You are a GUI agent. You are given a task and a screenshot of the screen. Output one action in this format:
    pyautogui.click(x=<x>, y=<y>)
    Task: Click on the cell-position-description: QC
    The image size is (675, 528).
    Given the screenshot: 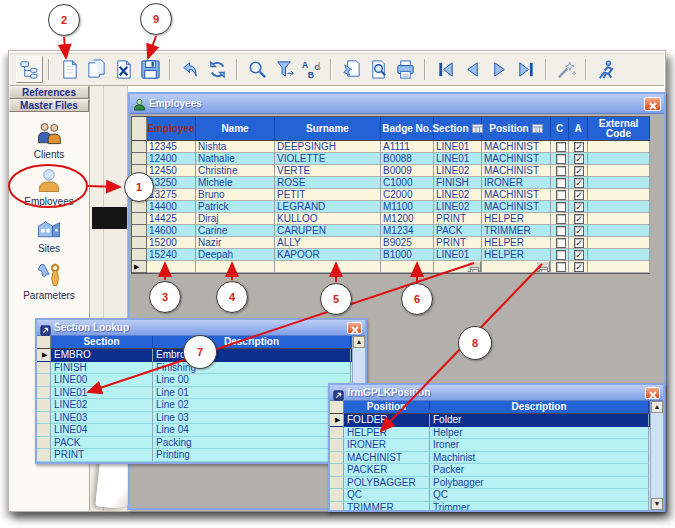 What is the action you would take?
    pyautogui.click(x=540, y=496)
    